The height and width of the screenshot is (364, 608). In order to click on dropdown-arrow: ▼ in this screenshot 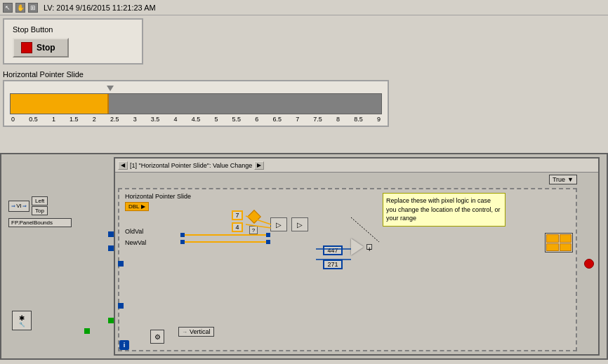, I will do `click(570, 180)`.